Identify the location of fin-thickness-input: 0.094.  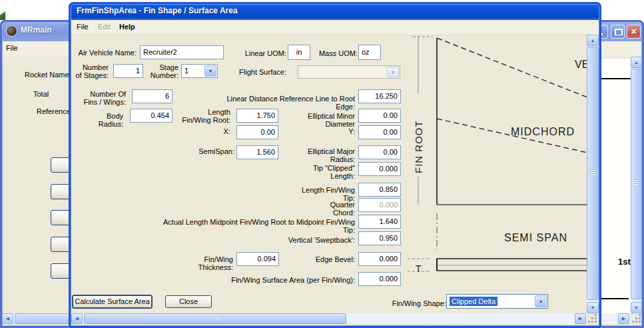
(258, 259).